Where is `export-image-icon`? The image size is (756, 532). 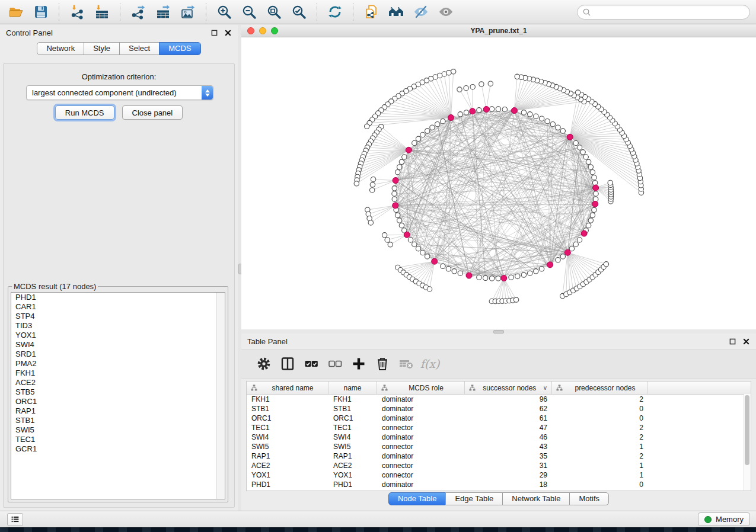
export-image-icon is located at coordinates (188, 12).